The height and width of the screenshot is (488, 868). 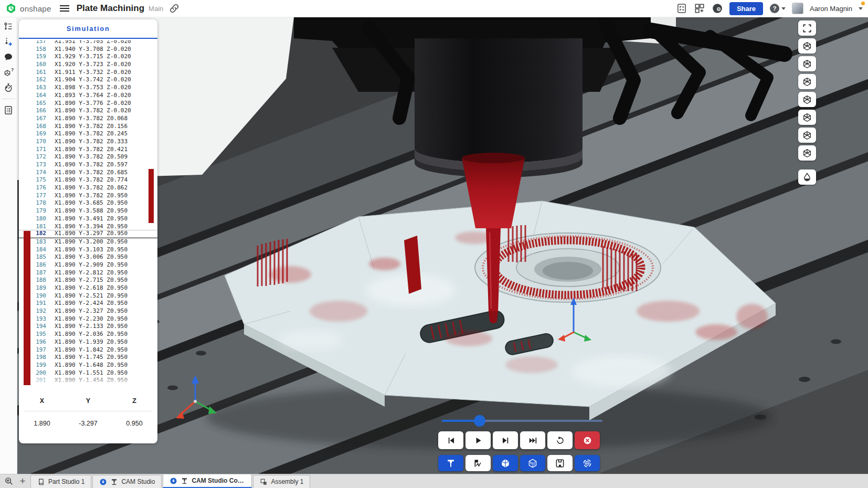 What do you see at coordinates (505, 463) in the screenshot?
I see `show-stock-button` at bounding box center [505, 463].